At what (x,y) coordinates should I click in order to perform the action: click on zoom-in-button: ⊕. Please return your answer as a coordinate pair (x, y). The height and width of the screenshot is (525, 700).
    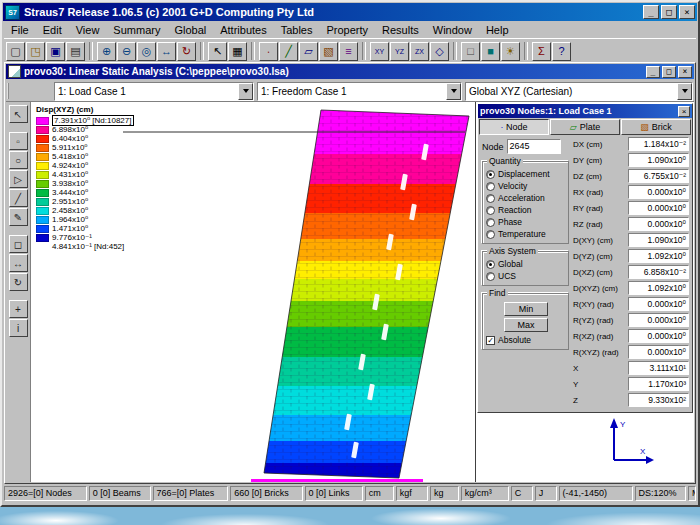
    Looking at the image, I should click on (106, 52).